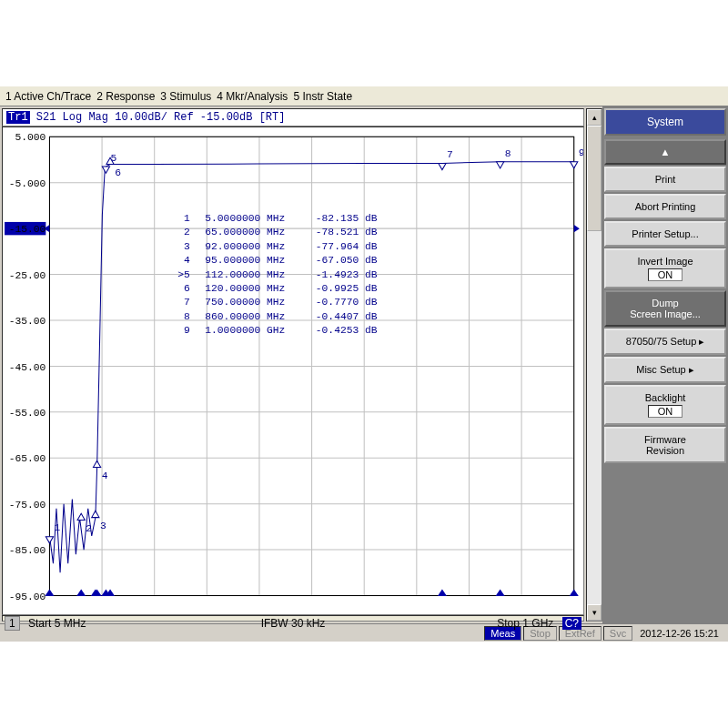  Describe the element at coordinates (293, 623) in the screenshot. I see `ifbw-label: IFBW 30 kHz` at that location.